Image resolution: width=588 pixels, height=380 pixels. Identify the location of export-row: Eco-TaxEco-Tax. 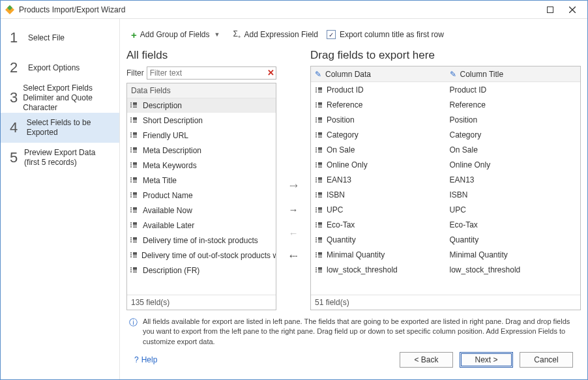
(446, 224).